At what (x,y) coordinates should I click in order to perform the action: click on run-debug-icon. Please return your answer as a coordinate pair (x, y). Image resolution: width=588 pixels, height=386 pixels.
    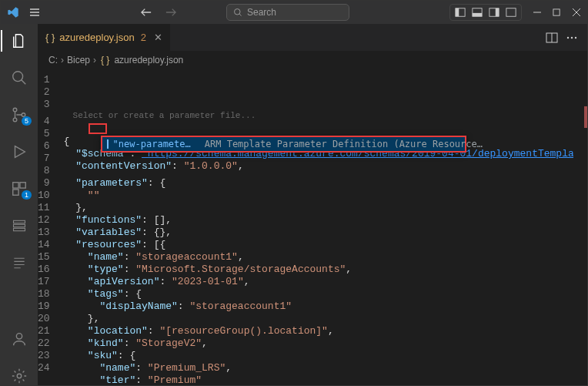
    Looking at the image, I should click on (19, 152).